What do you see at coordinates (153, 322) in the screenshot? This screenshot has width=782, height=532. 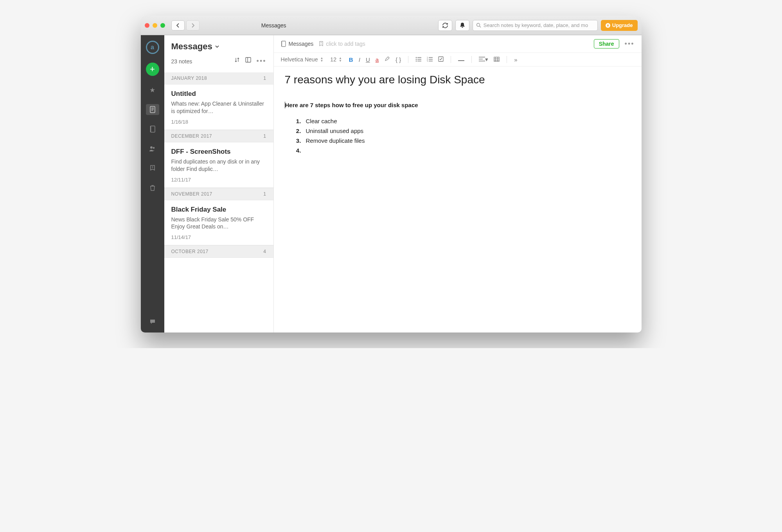 I see `workchat-icon` at bounding box center [153, 322].